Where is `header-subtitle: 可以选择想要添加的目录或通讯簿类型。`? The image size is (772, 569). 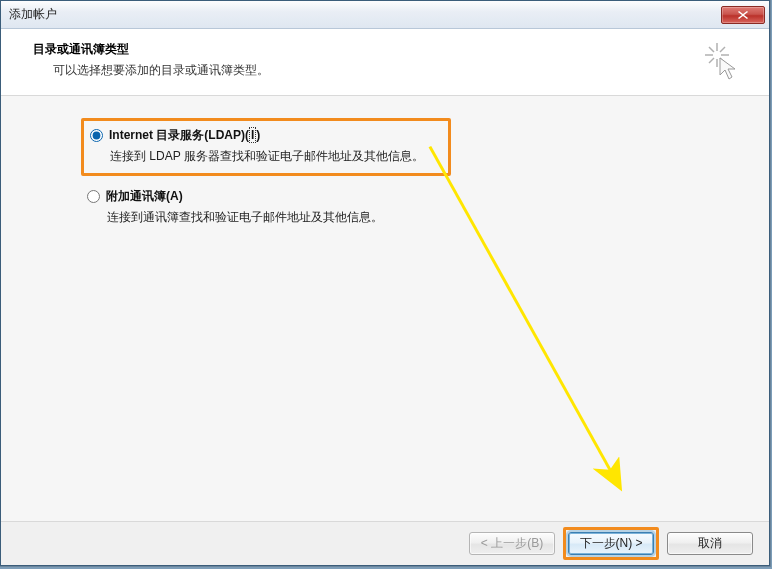
header-subtitle: 可以选择想要添加的目录或通讯簿类型。 is located at coordinates (377, 70).